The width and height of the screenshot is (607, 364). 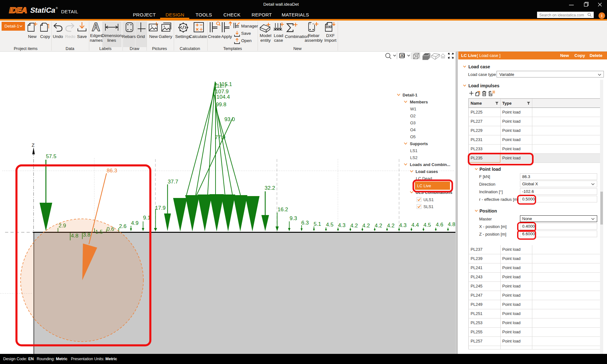 What do you see at coordinates (419, 102) in the screenshot?
I see `svg-text: Members` at bounding box center [419, 102].